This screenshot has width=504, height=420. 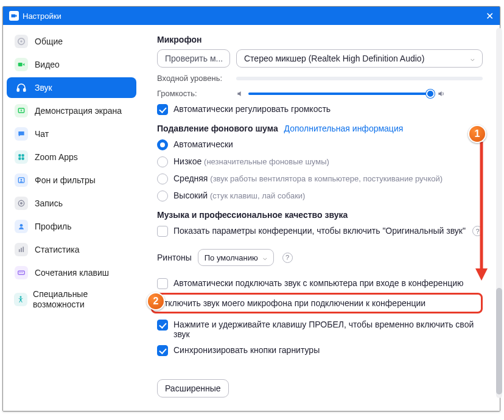 What do you see at coordinates (254, 16) in the screenshot?
I see `window-title: Настройки` at bounding box center [254, 16].